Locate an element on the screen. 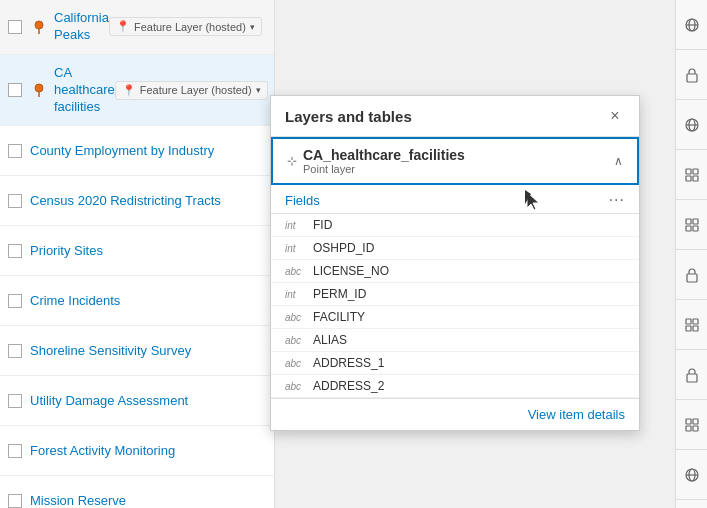  field-type-facility: abc is located at coordinates (299, 318).